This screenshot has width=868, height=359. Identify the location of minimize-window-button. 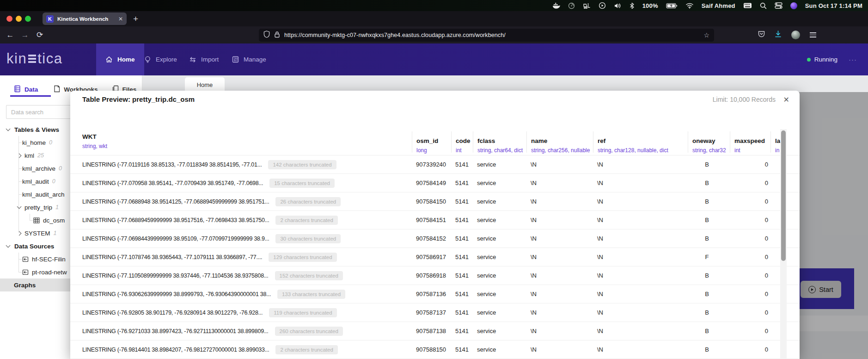
(18, 19).